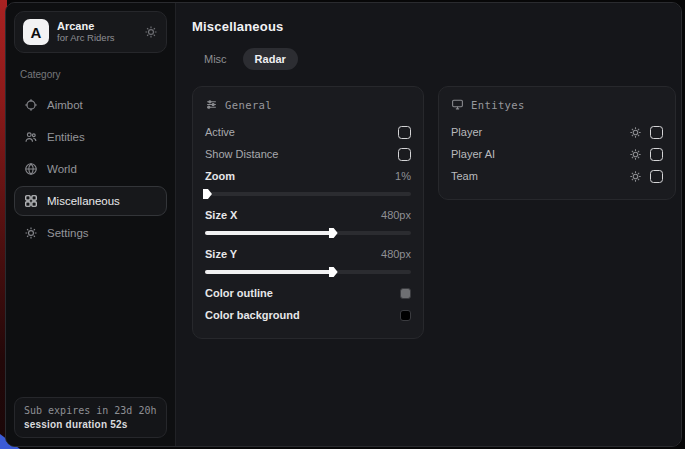 This screenshot has width=685, height=449. I want to click on tab-misc: Misc, so click(216, 59).